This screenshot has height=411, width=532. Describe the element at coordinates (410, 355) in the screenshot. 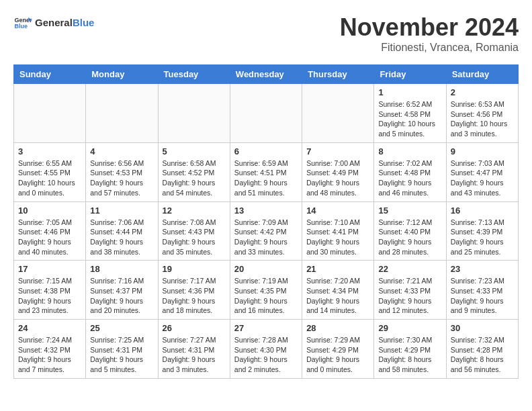

I see `day-info: Sunrise: 7:30 AM Sunset: 4:29 PM Dayligh…` at that location.